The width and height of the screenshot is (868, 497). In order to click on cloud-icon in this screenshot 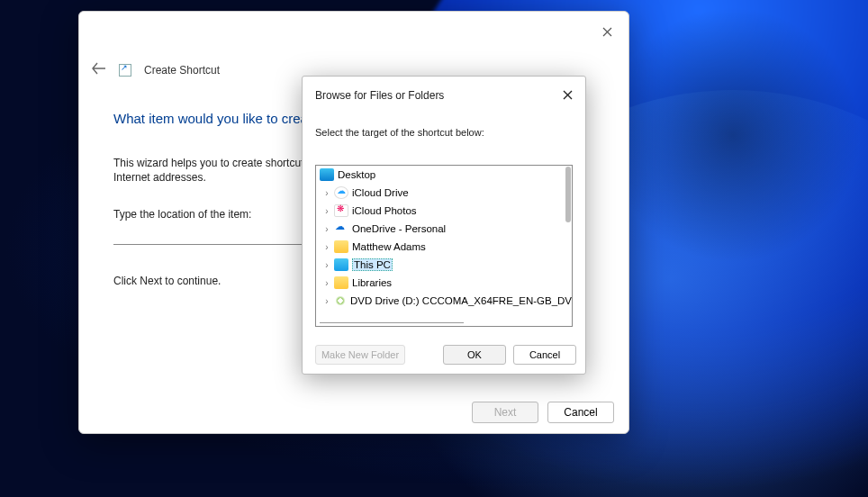, I will do `click(341, 193)`.